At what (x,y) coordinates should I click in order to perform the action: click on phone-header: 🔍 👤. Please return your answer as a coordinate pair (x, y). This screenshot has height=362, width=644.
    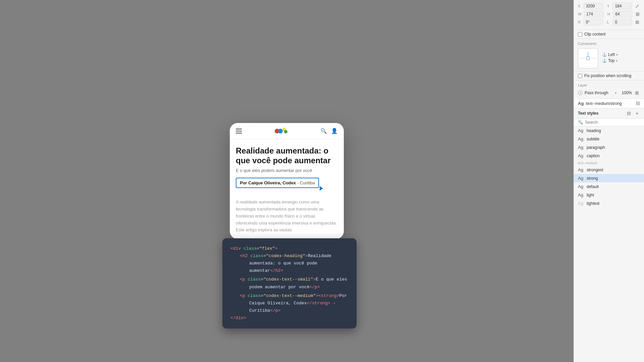
    Looking at the image, I should click on (287, 131).